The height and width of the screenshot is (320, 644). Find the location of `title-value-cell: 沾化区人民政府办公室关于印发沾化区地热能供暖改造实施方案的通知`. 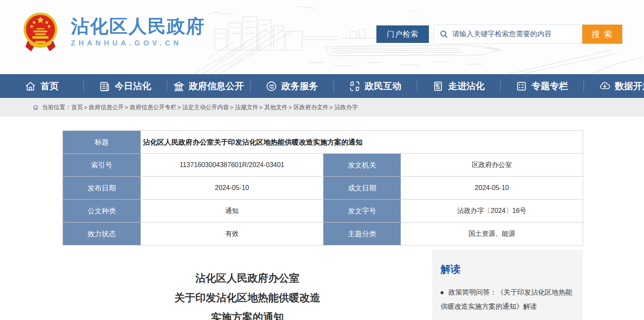

title-value-cell: 沾化区人民政府办公室关于印发沾化区地热能供暖改造实施方案的通知 is located at coordinates (362, 142).